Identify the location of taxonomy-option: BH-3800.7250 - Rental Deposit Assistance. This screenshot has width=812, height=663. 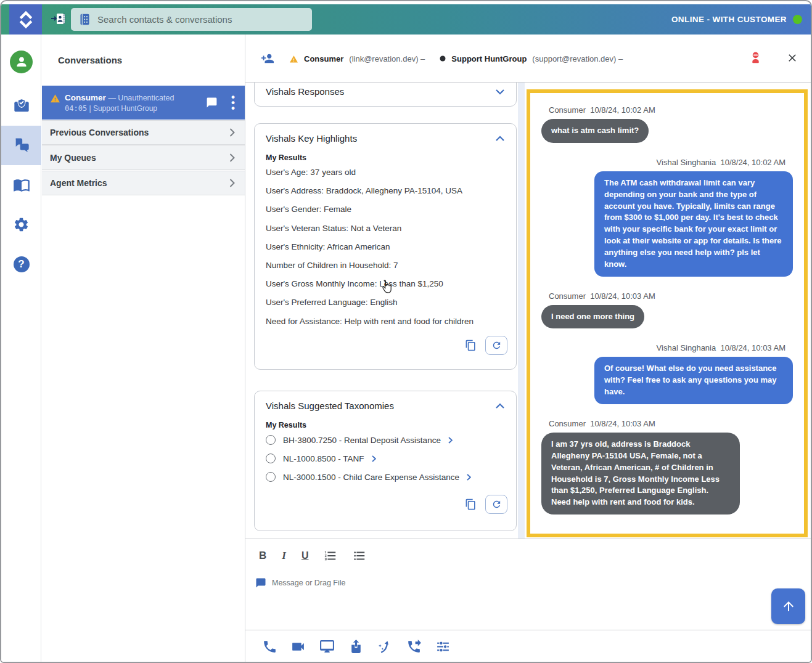
(385, 440).